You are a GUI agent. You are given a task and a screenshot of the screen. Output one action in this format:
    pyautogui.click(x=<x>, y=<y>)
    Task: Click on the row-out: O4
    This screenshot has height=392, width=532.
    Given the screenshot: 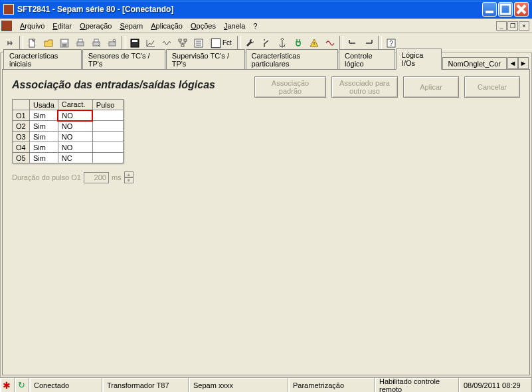 What is the action you would take?
    pyautogui.click(x=21, y=147)
    